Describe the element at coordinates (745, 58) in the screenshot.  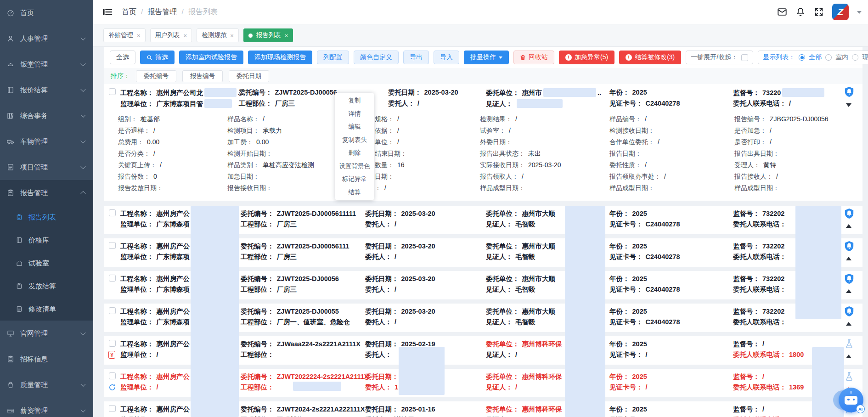
I see `expand-toggle-checkbox` at that location.